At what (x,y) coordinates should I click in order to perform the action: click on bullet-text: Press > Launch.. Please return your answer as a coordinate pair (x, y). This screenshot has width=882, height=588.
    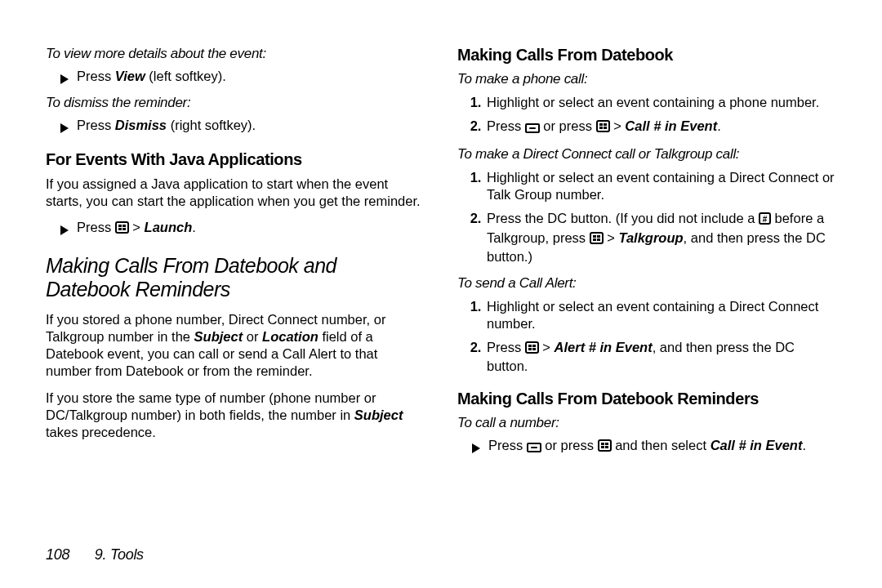
    Looking at the image, I should click on (136, 229).